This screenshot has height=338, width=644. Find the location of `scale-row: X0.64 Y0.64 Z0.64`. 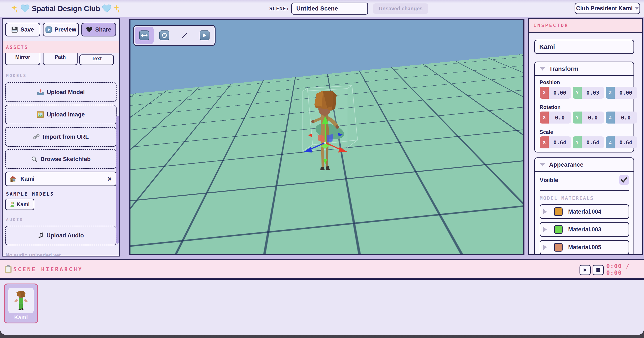

scale-row: X0.64 Y0.64 Z0.64 is located at coordinates (585, 142).